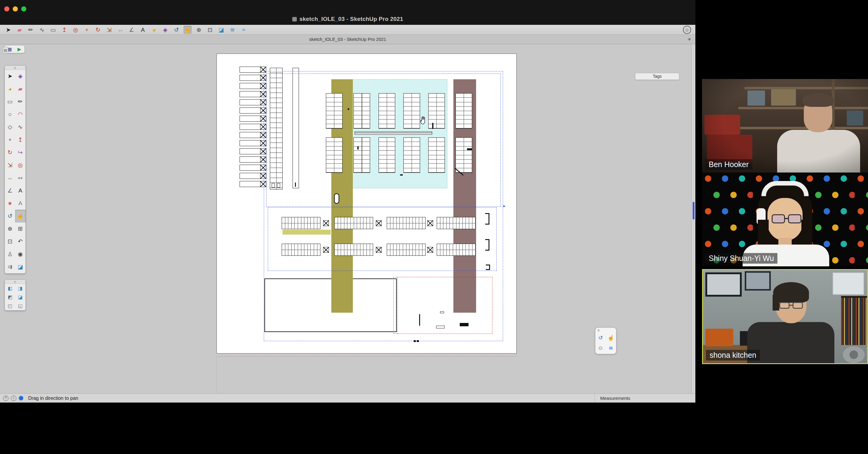 The width and height of the screenshot is (868, 454). What do you see at coordinates (20, 49) in the screenshot?
I see `play-icon: ▶` at bounding box center [20, 49].